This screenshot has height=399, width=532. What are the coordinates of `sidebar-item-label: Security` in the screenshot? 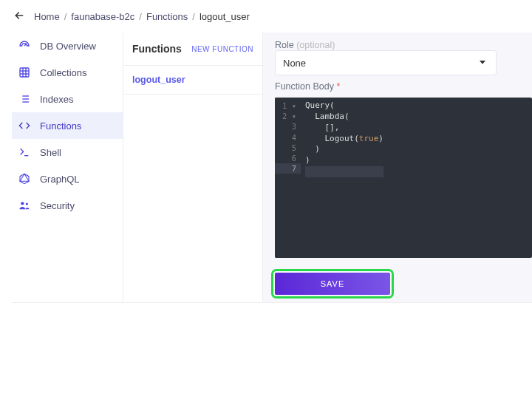 It's located at (58, 205).